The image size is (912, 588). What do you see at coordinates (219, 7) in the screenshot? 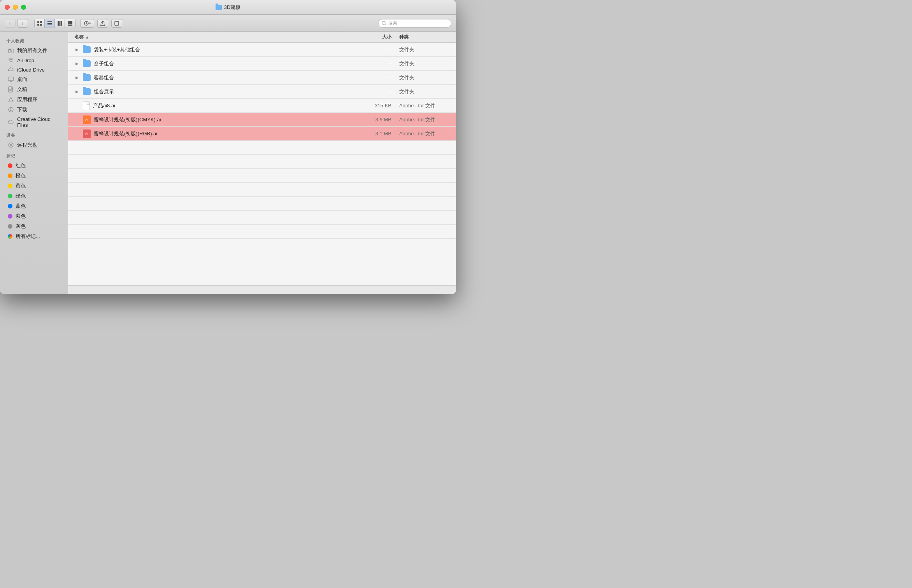
I see `folder-title-icon` at bounding box center [219, 7].